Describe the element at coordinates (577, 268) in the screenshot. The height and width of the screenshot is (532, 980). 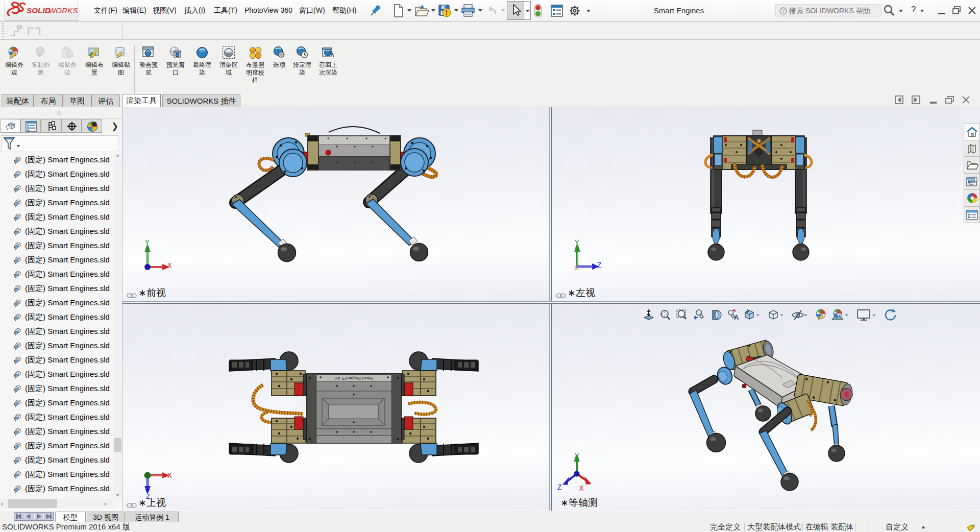
I see `svg-text: X` at that location.